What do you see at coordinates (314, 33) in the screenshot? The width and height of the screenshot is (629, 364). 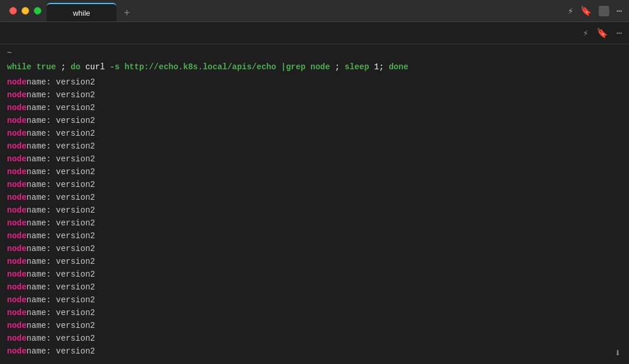 I see `toolbar: ⚡ 🔖 ⋯` at bounding box center [314, 33].